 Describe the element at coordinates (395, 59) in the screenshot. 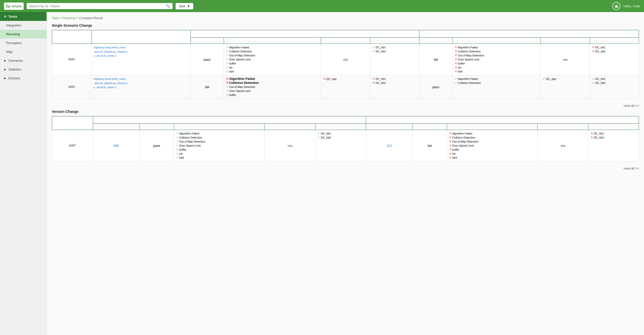

I see `active-dc-cell: ✓ DC_hb1 ✓ DC_hb2` at that location.